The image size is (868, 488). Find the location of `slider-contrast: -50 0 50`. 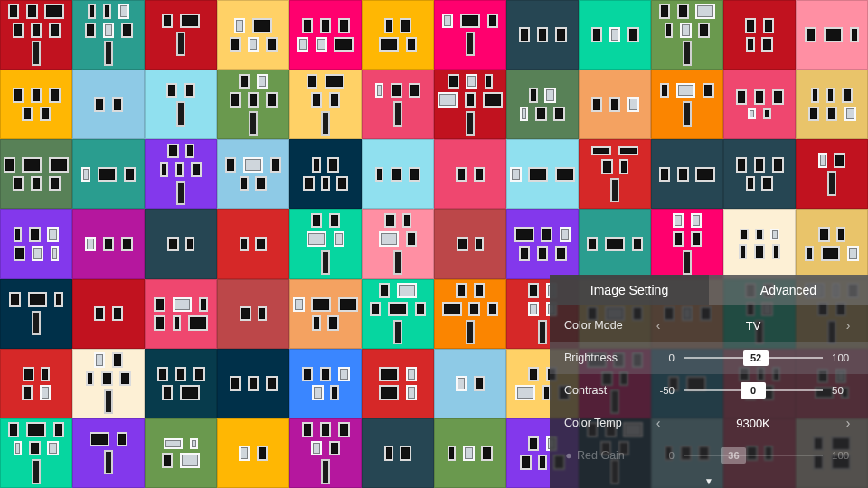

slider-contrast: -50 0 50 is located at coordinates (753, 390).